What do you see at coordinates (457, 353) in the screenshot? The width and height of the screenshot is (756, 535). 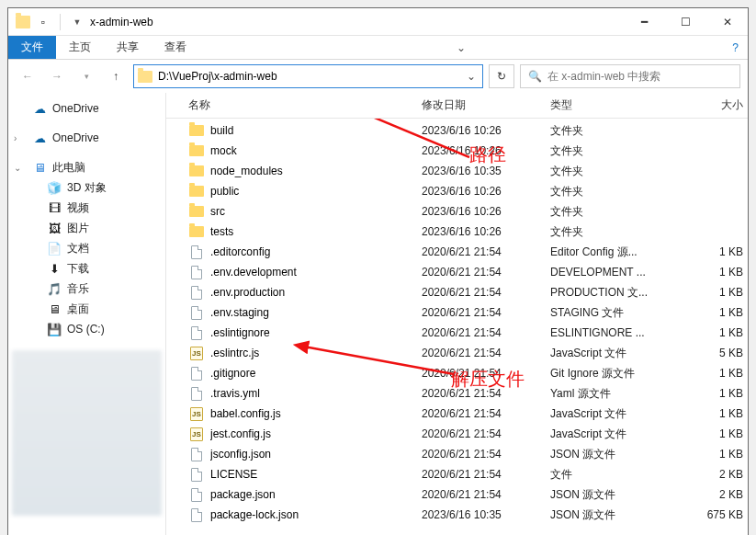 I see `file-row: JS.eslintrc.js2020/6/21 21:54JavaScript …` at bounding box center [457, 353].